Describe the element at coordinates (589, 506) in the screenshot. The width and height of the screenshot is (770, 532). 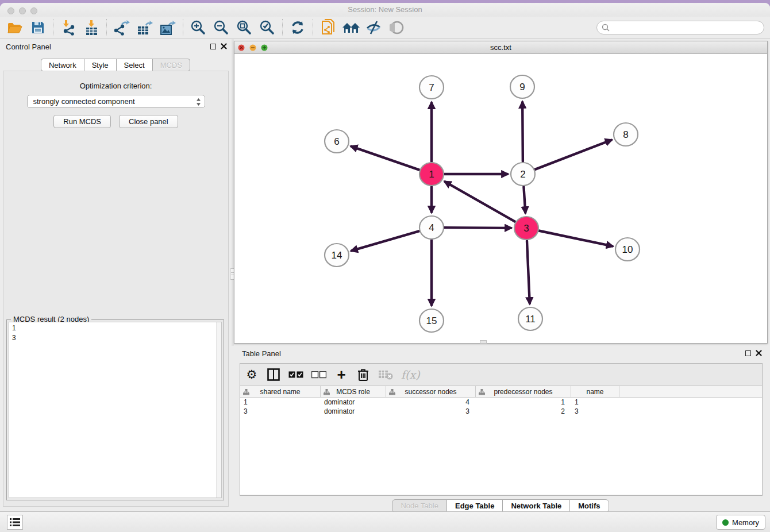
I see `tab-motifs: Motifs` at that location.